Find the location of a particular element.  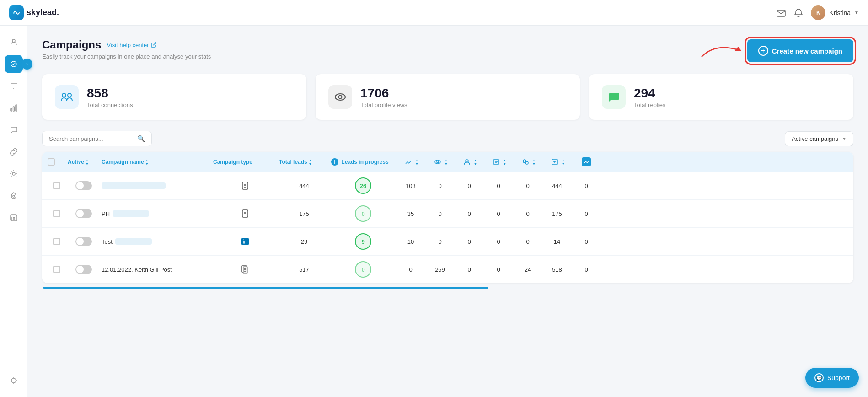

filter-label: Active campaigns is located at coordinates (815, 139).